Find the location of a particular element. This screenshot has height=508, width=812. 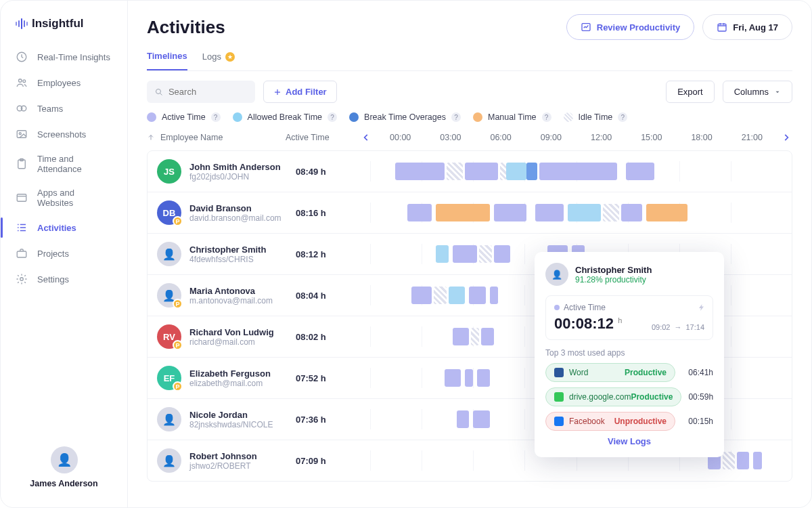

plus-icon is located at coordinates (277, 92).